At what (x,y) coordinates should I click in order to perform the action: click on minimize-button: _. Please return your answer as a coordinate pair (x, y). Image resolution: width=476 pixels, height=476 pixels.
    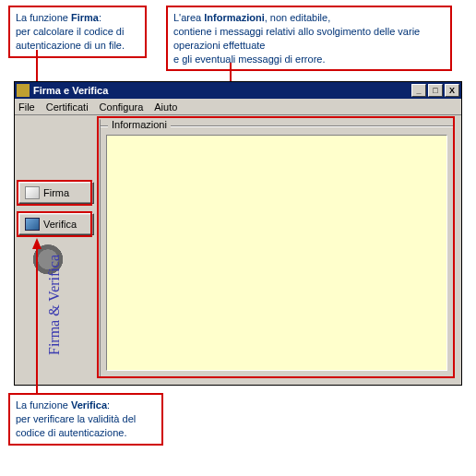
    Looking at the image, I should click on (419, 90).